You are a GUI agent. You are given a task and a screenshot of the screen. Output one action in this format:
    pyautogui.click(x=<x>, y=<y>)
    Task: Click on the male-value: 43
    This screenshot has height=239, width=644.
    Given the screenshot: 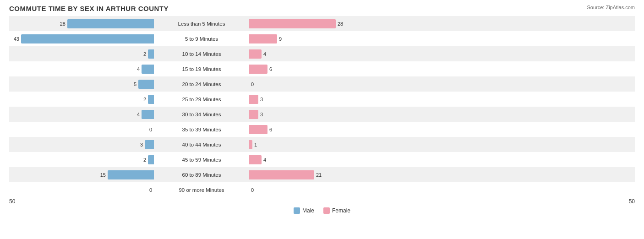 What is the action you would take?
    pyautogui.click(x=16, y=39)
    